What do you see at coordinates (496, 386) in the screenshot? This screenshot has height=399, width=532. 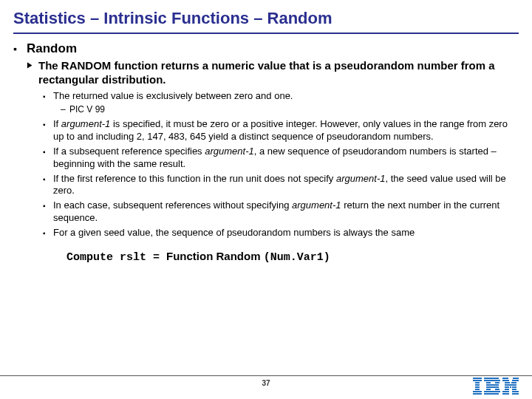 I see `ibm-logo-icon` at bounding box center [496, 386].